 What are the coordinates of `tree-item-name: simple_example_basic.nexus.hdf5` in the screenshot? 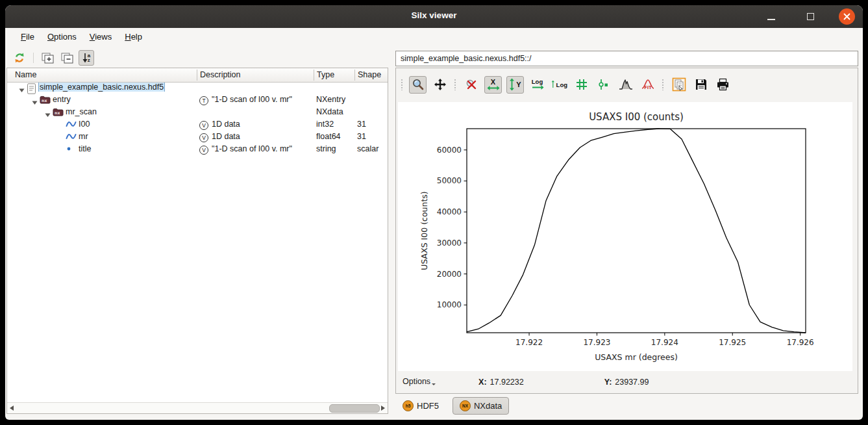 It's located at (101, 87).